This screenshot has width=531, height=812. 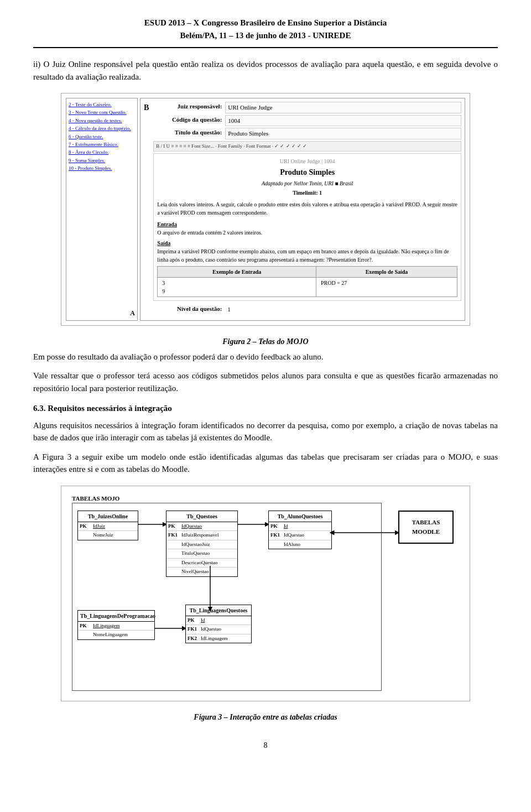 What do you see at coordinates (308, 282) in the screenshot?
I see `io-table: Exemplo de Entrada Exemplo de Saída 3 9 …` at bounding box center [308, 282].